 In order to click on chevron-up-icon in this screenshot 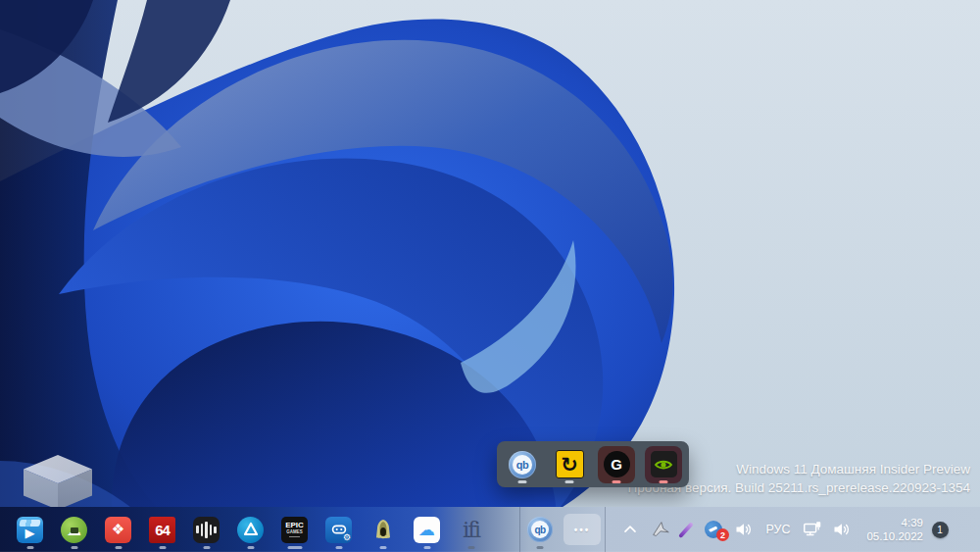, I will do `click(630, 529)`.